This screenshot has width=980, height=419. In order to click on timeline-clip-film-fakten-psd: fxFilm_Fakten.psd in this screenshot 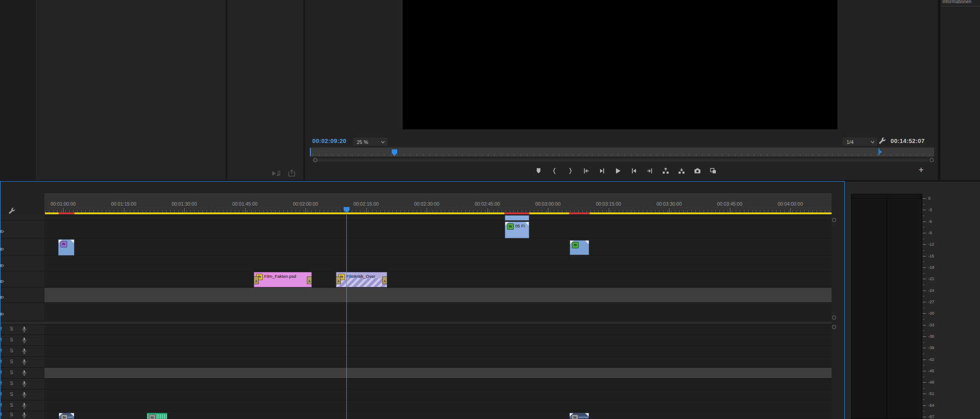, I will do `click(283, 280)`.